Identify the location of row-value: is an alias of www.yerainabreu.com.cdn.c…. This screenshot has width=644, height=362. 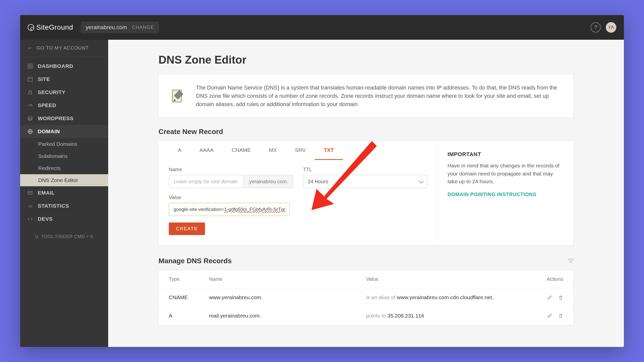
(445, 297).